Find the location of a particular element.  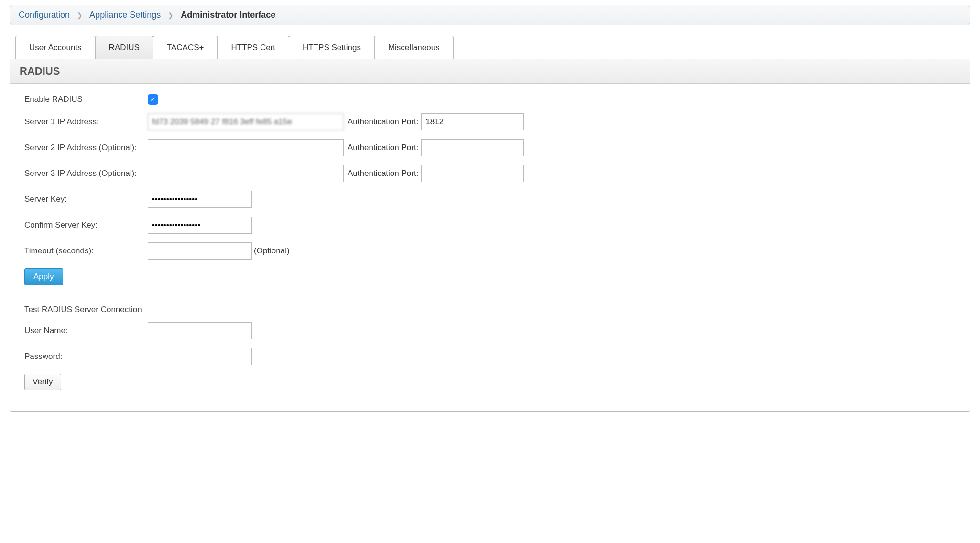

tab-bar: User Accounts RADIUS TACACS+ HTTPS Cert … is located at coordinates (493, 48).